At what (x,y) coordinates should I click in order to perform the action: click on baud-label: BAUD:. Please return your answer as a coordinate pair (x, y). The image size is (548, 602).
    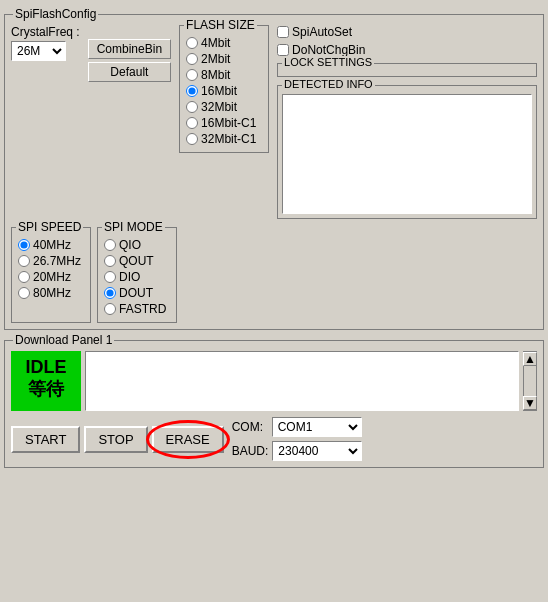
    Looking at the image, I should click on (250, 451).